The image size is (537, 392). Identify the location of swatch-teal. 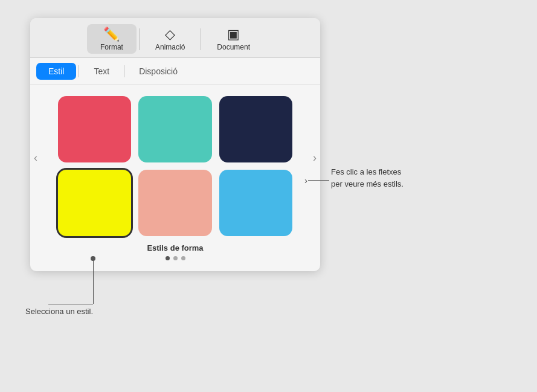
(175, 129).